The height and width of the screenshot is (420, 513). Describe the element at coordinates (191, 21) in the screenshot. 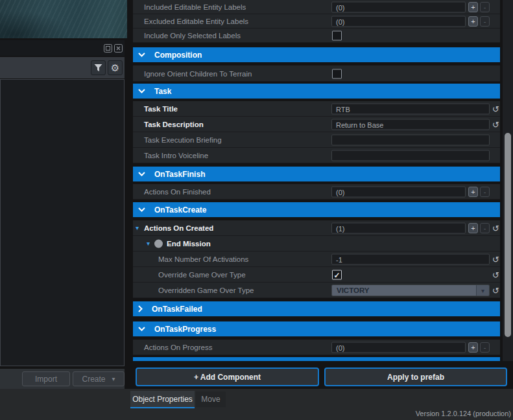

I see `property-label: Excluded Editable Entity Labels` at that location.